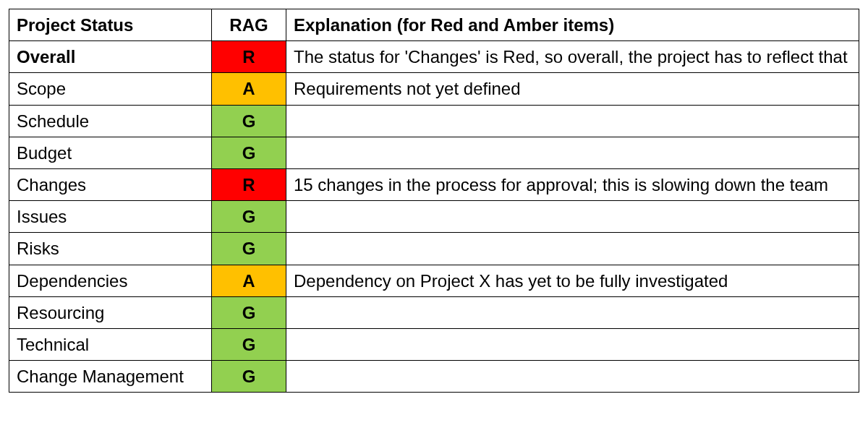  I want to click on table-row: IssuesG, so click(434, 217).